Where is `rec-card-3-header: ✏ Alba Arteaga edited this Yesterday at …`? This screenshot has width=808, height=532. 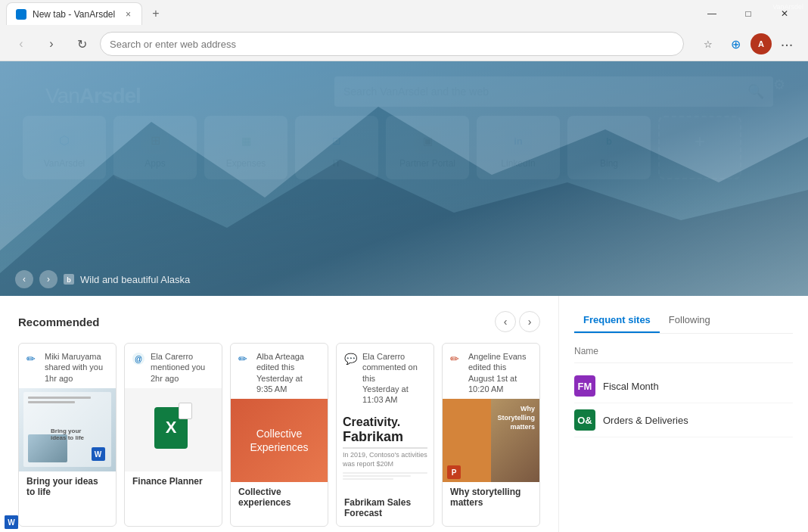
rec-card-3-header: ✏ Alba Arteaga edited this Yesterday at … is located at coordinates (279, 371).